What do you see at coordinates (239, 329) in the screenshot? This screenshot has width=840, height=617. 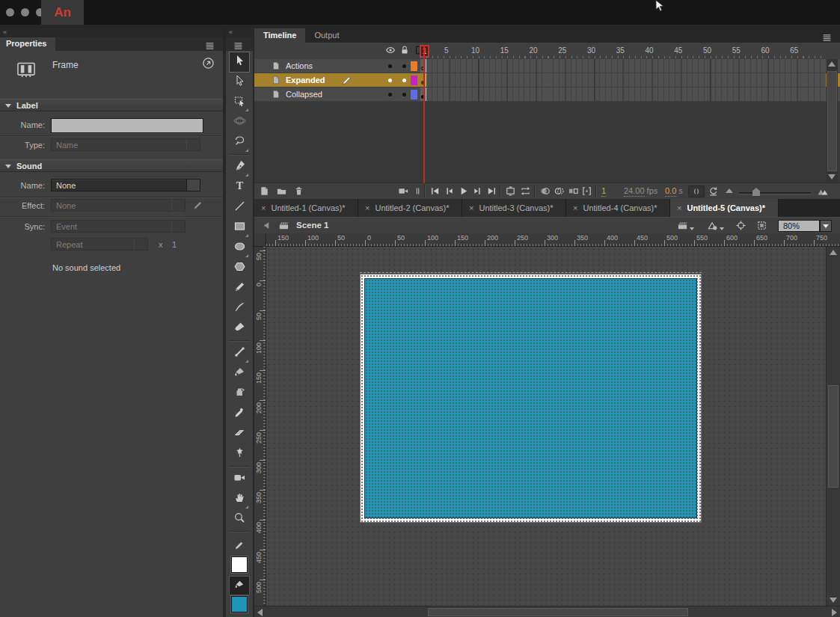 I see `classic-brush-tool` at bounding box center [239, 329].